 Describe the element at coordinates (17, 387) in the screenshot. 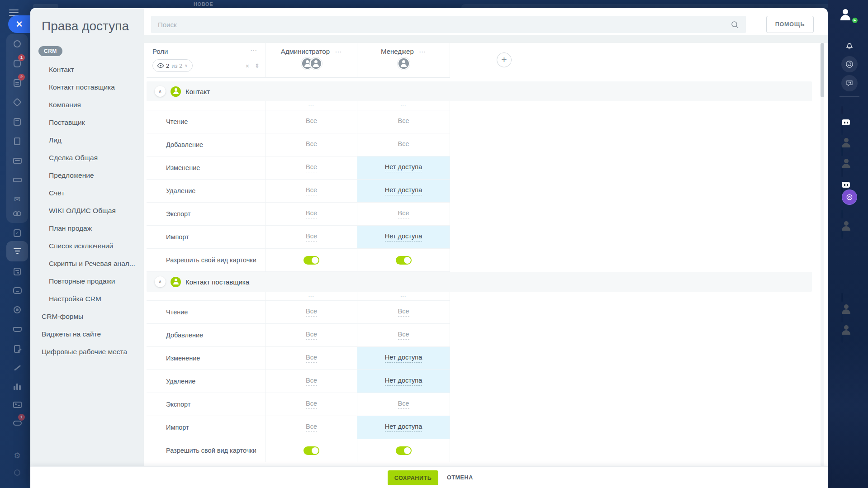

I see `analytics-icon` at that location.